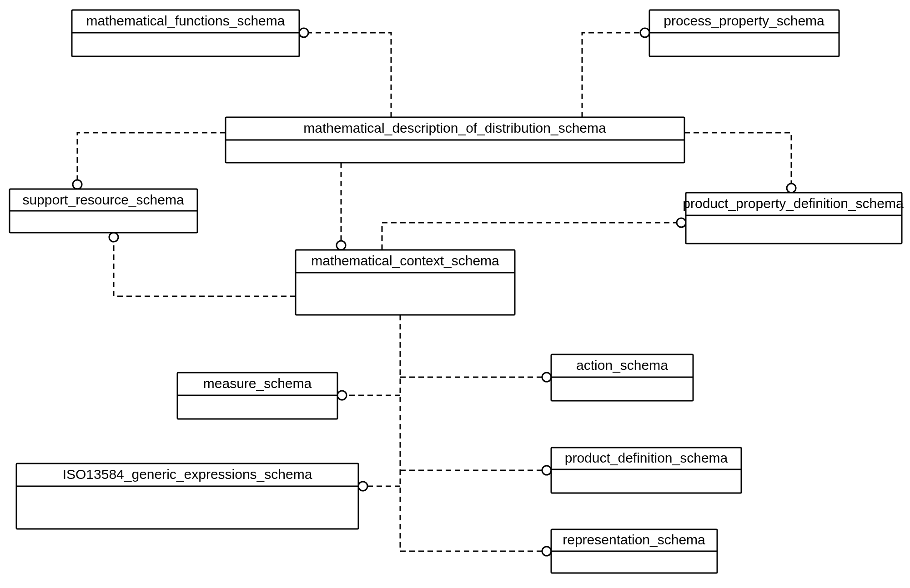  Describe the element at coordinates (622, 365) in the screenshot. I see `label-action-schema: action_schema` at that location.